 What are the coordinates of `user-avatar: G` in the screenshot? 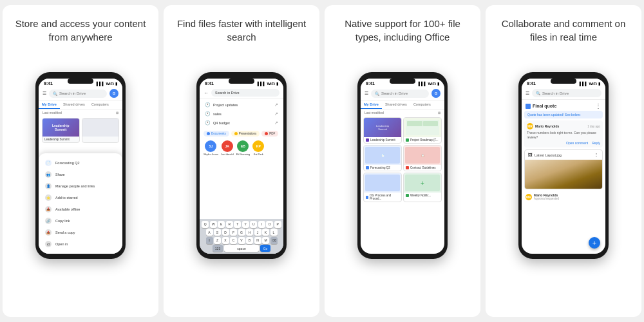 It's located at (114, 93).